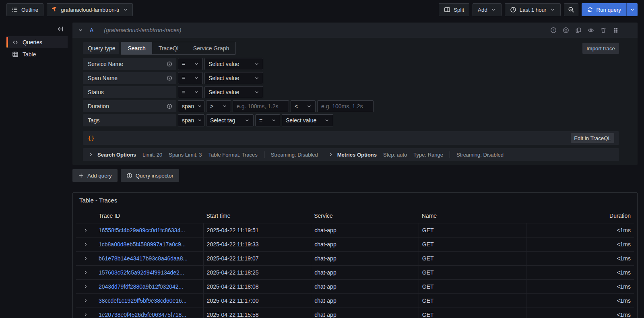  I want to click on sidebar-item-table: Table, so click(37, 54).